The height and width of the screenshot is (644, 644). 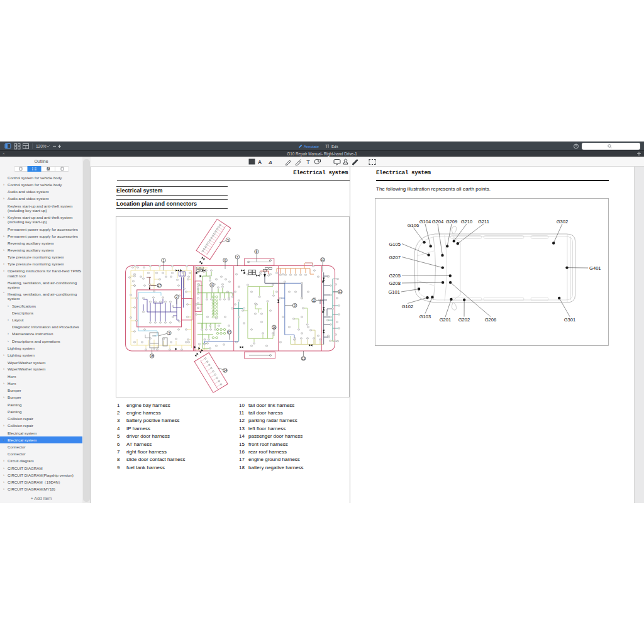 I want to click on svg-text: 9, so click(x=294, y=306).